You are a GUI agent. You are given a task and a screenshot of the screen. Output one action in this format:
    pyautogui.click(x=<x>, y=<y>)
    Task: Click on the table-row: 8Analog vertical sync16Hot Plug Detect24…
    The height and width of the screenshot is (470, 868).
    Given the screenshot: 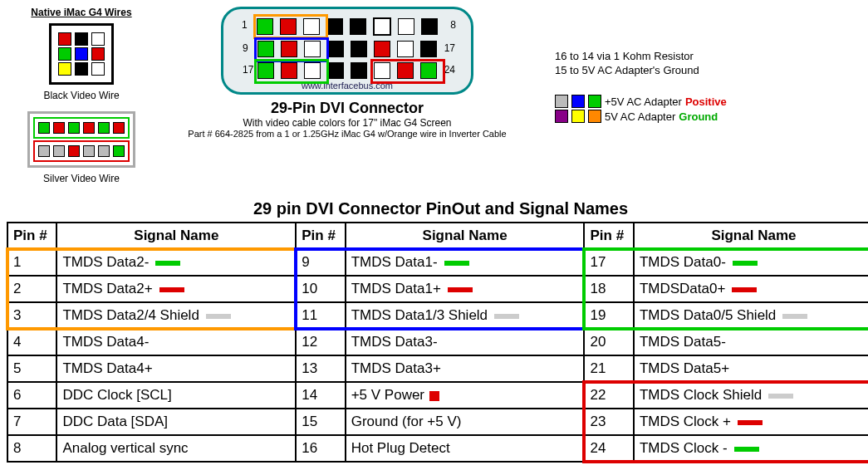 What is the action you would take?
    pyautogui.click(x=438, y=448)
    